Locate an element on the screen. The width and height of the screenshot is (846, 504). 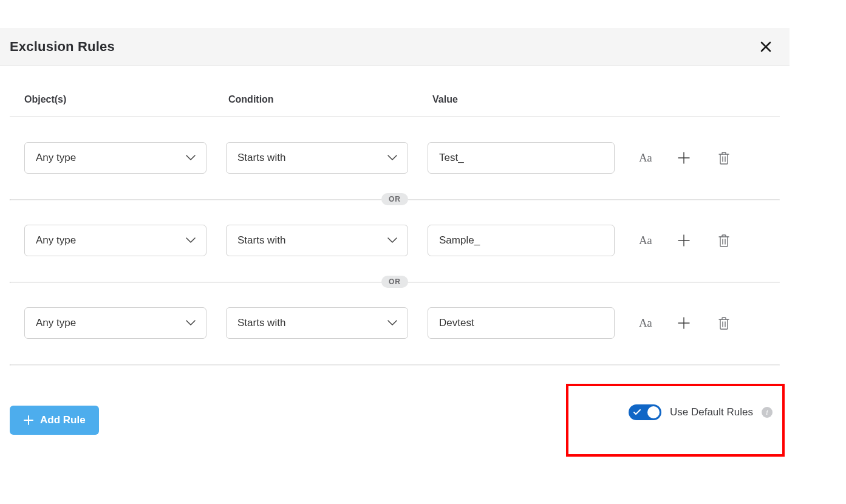
add-rule-button: Add Rule is located at coordinates (55, 420).